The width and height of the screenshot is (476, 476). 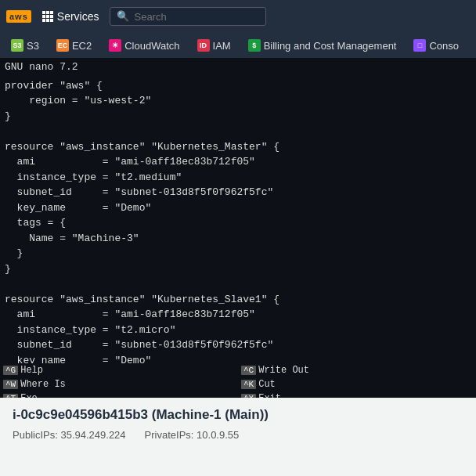 What do you see at coordinates (357, 370) in the screenshot?
I see `nano-cmd-writeout: ^C Write Out` at bounding box center [357, 370].